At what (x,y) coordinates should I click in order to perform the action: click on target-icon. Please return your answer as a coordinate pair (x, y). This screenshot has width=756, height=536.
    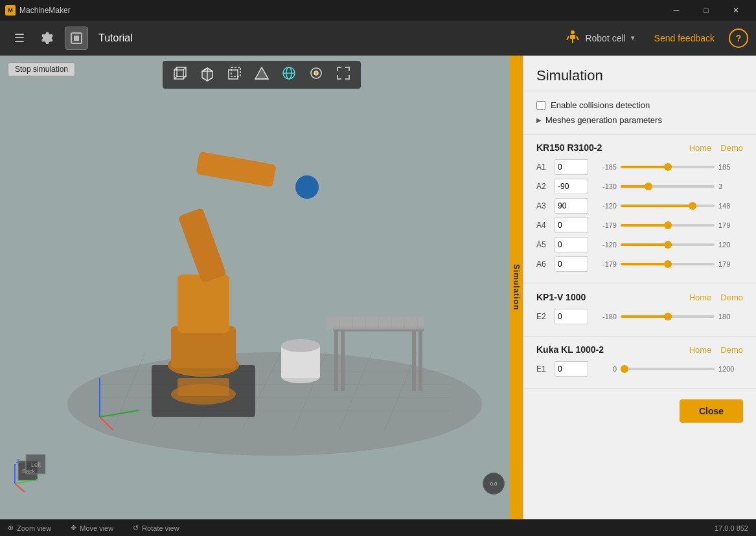
    Looking at the image, I should click on (316, 73).